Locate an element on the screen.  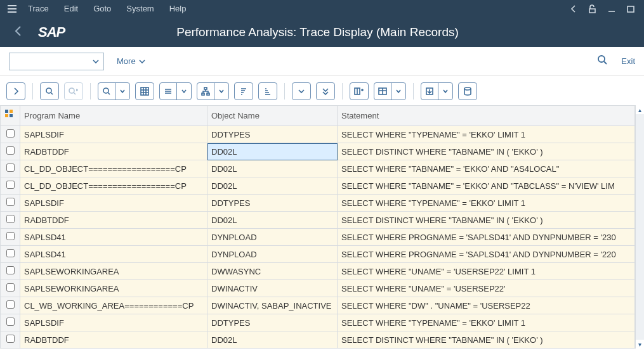
find-button is located at coordinates (49, 91).